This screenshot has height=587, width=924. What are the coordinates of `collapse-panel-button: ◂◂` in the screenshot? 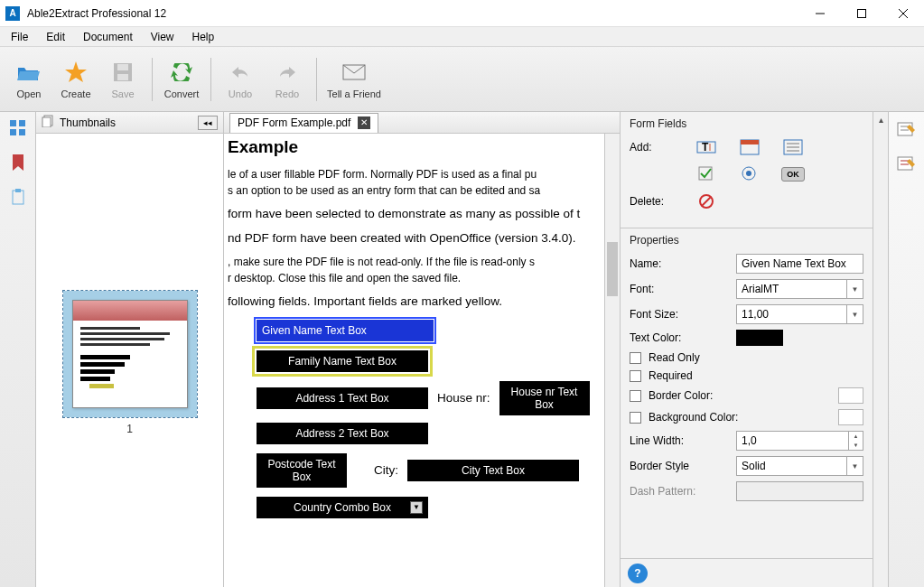 It's located at (208, 123).